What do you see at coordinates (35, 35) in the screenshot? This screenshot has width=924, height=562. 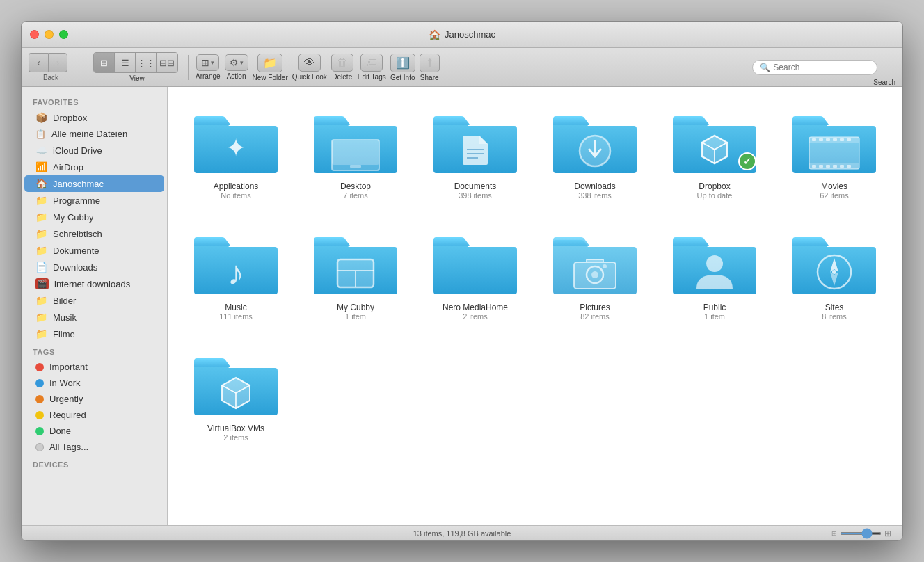 I see `close-button` at bounding box center [35, 35].